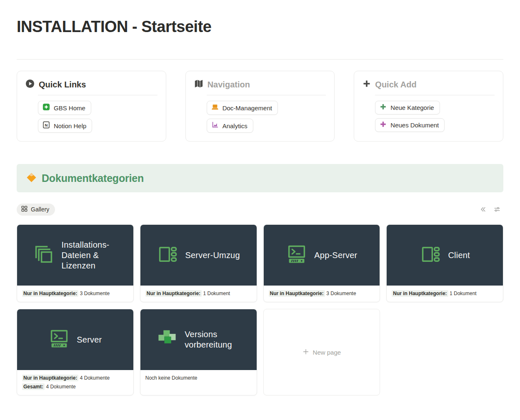 This screenshot has width=520, height=420. What do you see at coordinates (410, 125) in the screenshot?
I see `neues-dokument-button: Neues Dokument` at bounding box center [410, 125].